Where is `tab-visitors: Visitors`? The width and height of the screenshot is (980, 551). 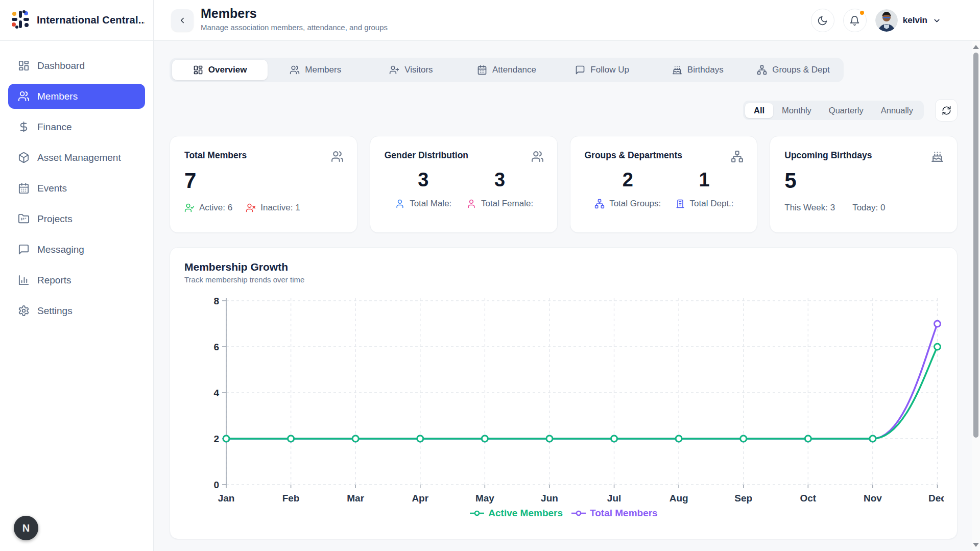
tab-visitors: Visitors is located at coordinates (411, 70).